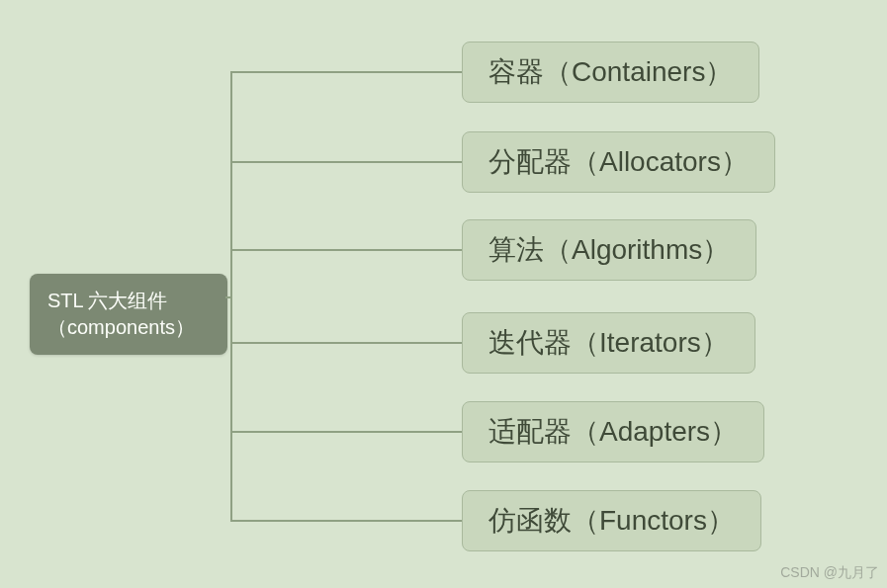 The width and height of the screenshot is (887, 588). Describe the element at coordinates (609, 250) in the screenshot. I see `child-label: 算法（Algorithms）` at that location.